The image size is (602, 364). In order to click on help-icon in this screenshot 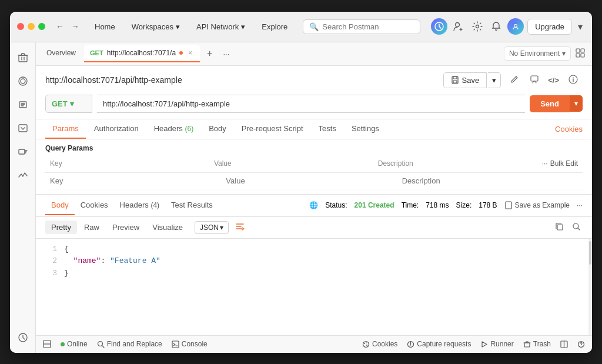, I will do `click(581, 345)`.